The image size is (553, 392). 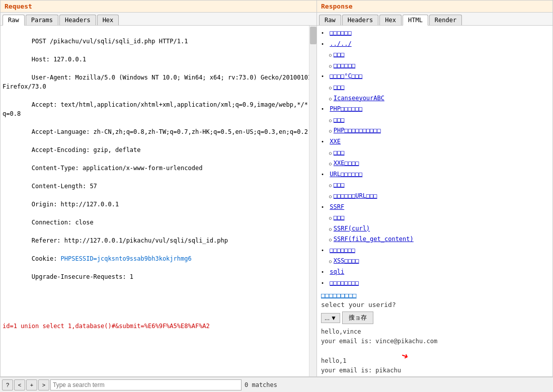 What do you see at coordinates (435, 305) in the screenshot?
I see `form-label: select your userid?` at bounding box center [435, 305].